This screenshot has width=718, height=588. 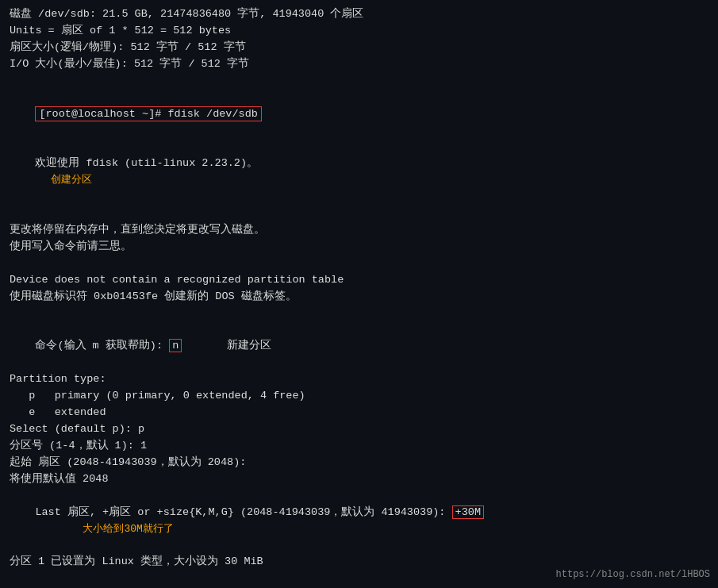 I want to click on last-sector-line: Last 扇区, +扇区 or +size{K,M,G} (2048-41943…, so click(x=359, y=521).